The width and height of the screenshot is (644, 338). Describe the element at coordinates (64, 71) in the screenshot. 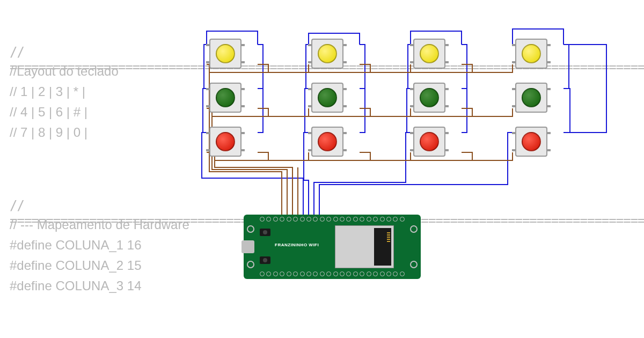

I see `code-layout-title: //Layout do teclado` at that location.